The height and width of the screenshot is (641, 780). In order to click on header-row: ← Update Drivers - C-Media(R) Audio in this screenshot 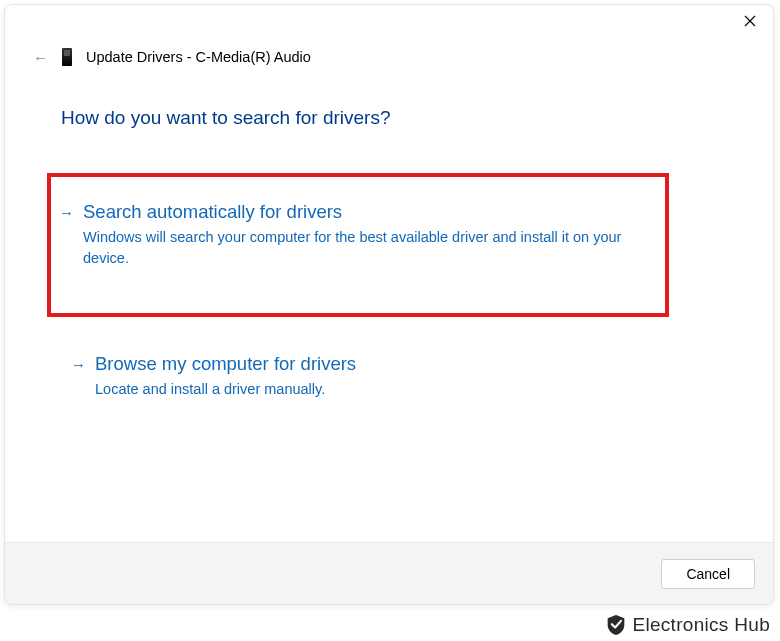, I will do `click(389, 57)`.